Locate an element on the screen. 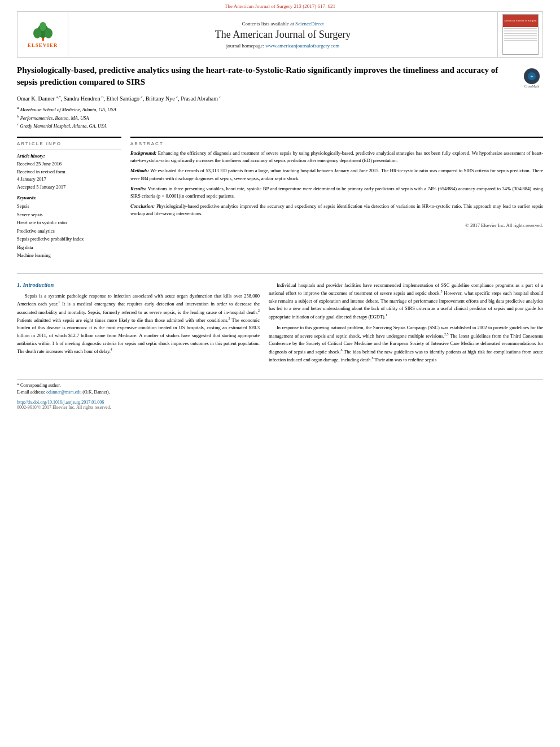 The image size is (560, 747). journal-thumb-text: American Journal of Surgery is located at coordinates (520, 21).